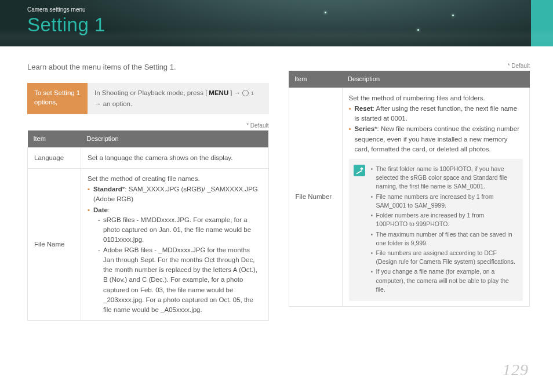 Image resolution: width=553 pixels, height=392 pixels. I want to click on cell-item: Language, so click(54, 158).